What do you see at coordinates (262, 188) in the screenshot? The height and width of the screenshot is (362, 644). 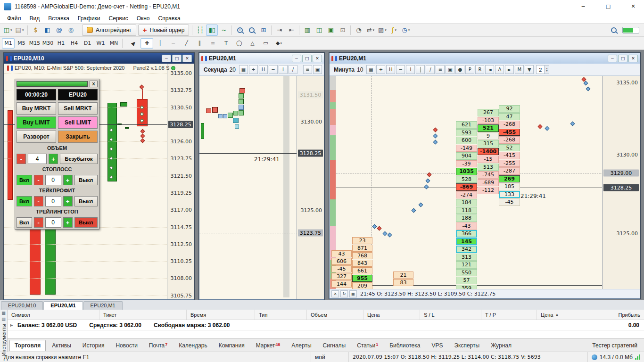 I see `chart-canvas-middle: 3131.503130.003128.253125.003123.7521:29…` at bounding box center [262, 188].